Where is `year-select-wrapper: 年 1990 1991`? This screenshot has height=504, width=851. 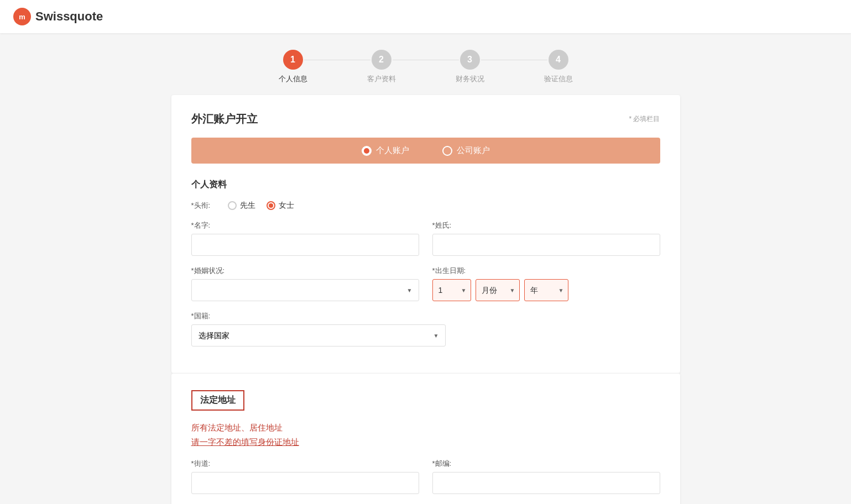
year-select-wrapper: 年 1990 1991 is located at coordinates (546, 290).